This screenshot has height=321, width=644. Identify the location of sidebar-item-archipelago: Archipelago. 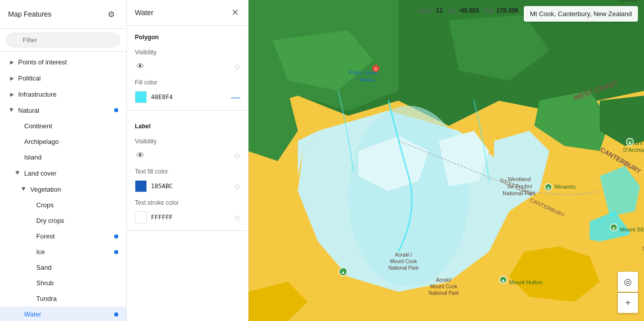
(63, 142).